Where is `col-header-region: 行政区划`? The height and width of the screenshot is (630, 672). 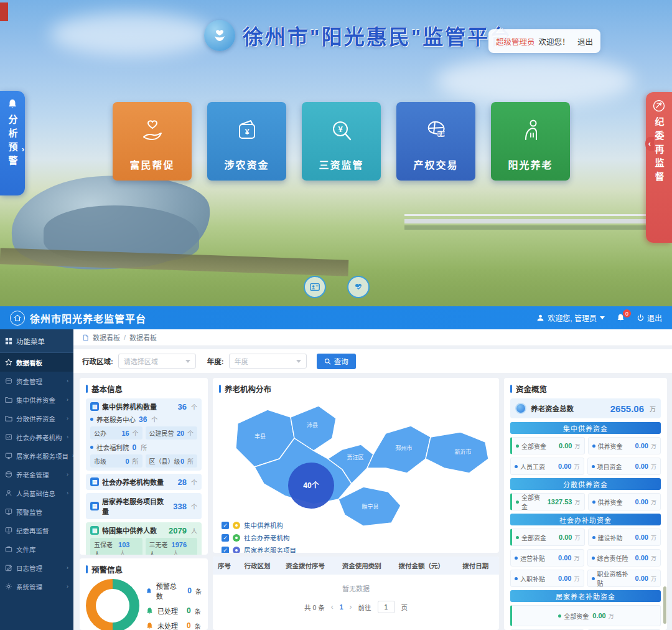
col-header-region: 行政区划 is located at coordinates (260, 565).